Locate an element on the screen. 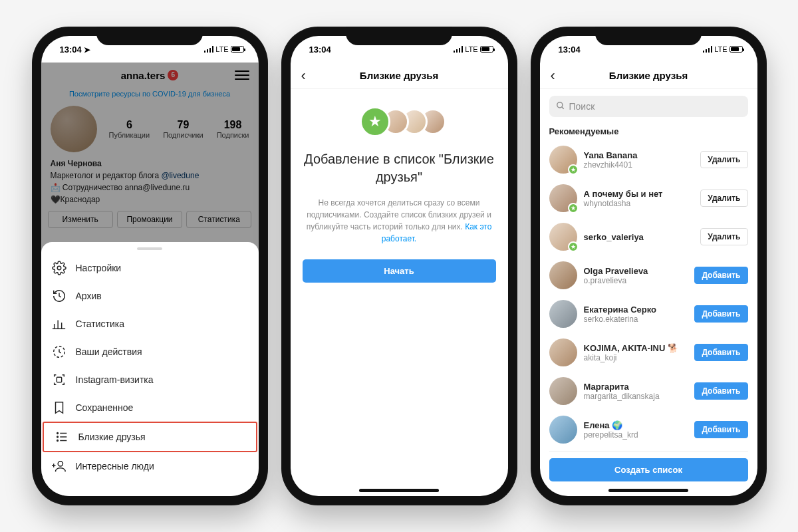  user-row: Екатерина Серкоserko.ekaterinaДобавить is located at coordinates (649, 314).